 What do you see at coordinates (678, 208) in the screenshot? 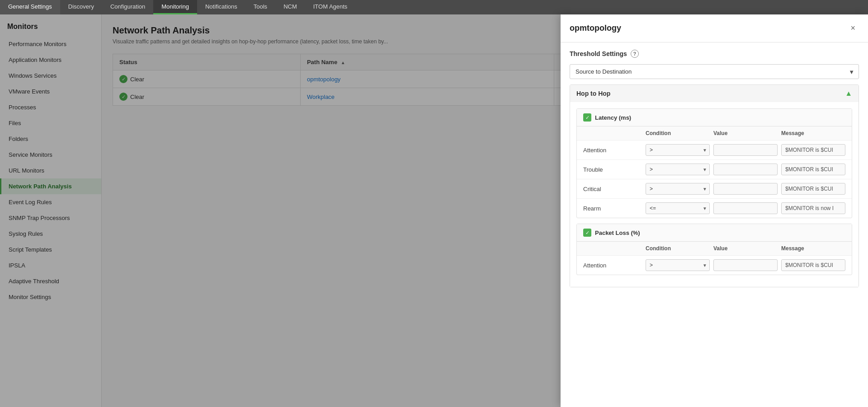
I see `rearm-condition-select: <=><=>=` at bounding box center [678, 208].